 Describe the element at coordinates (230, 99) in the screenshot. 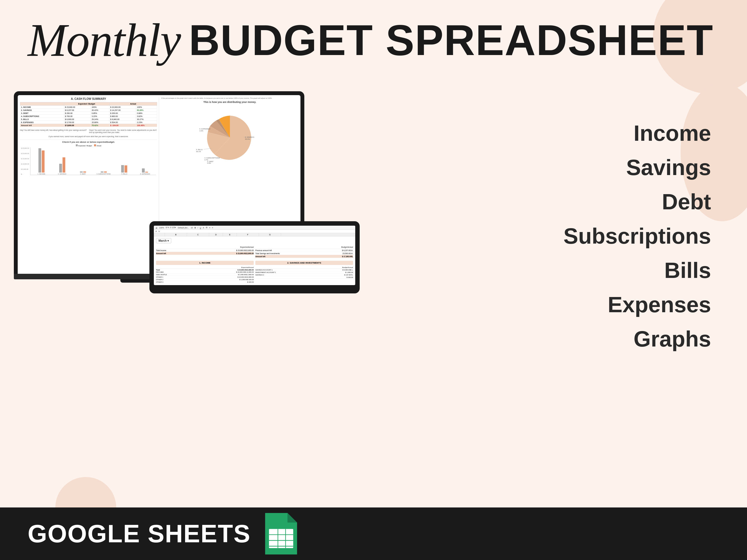

I see `pie-note: If the percentages in the graph don't ma…` at that location.